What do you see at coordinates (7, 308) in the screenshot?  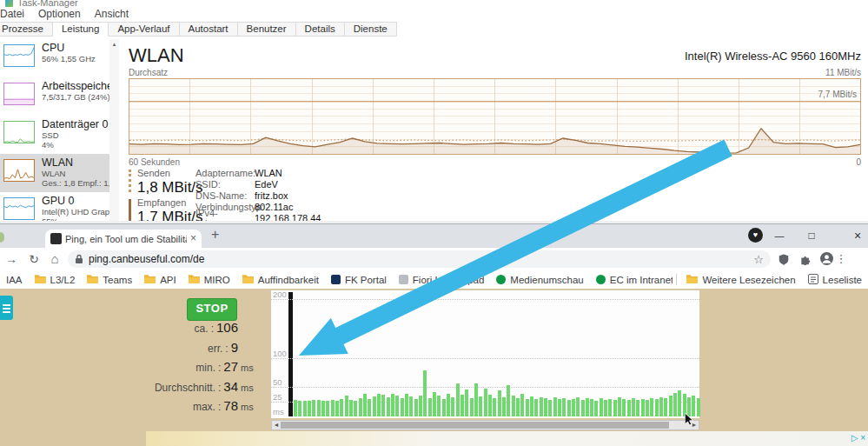 I see `page-menu-button` at bounding box center [7, 308].